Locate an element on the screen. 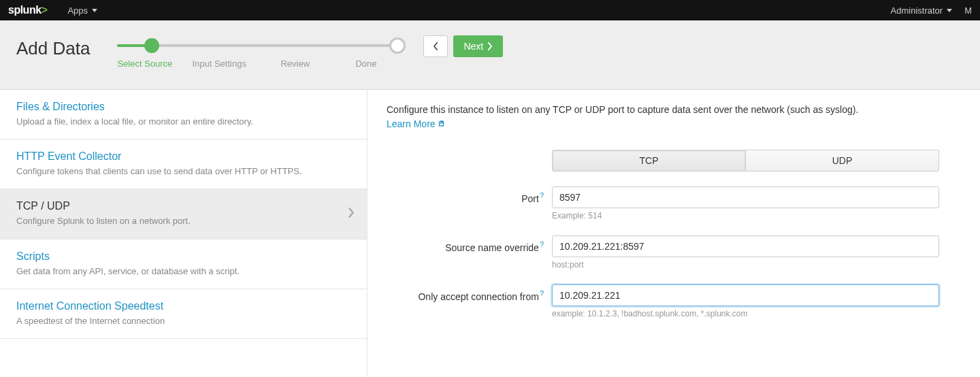  back-button is located at coordinates (436, 46).